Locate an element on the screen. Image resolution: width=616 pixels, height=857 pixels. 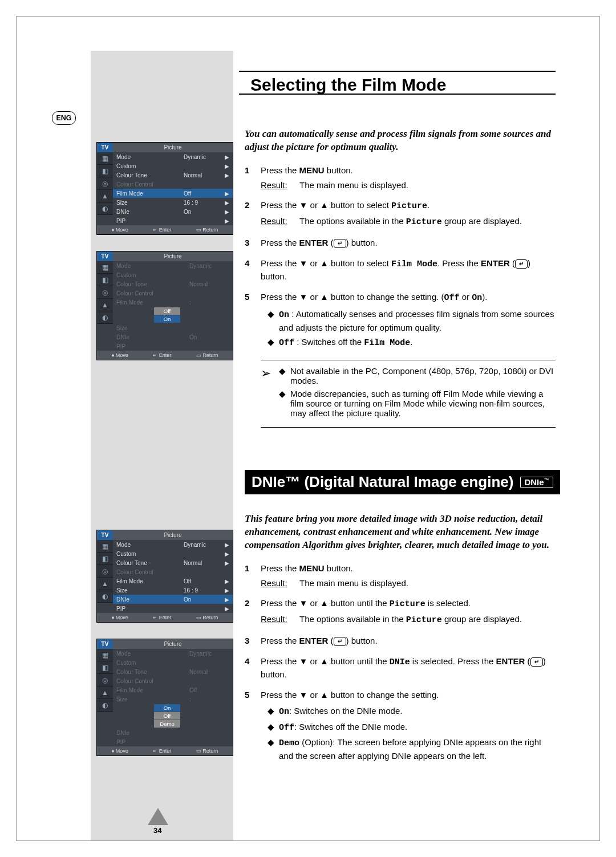
page-number: 34 is located at coordinates (157, 830).